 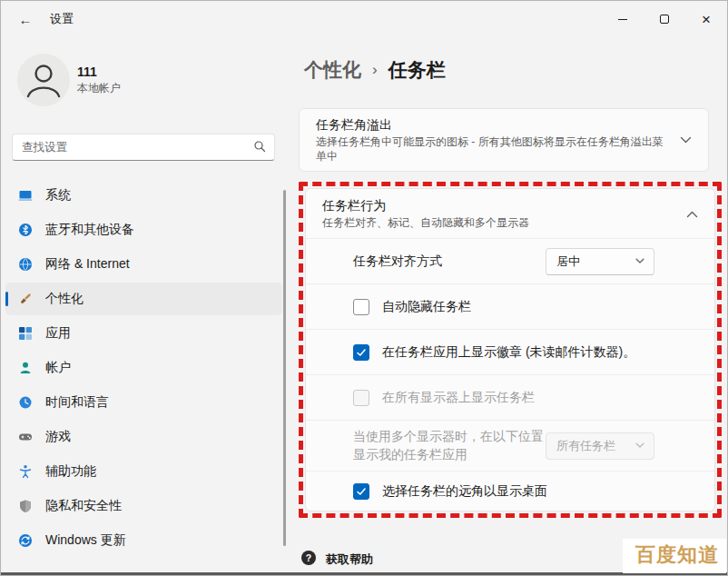 What do you see at coordinates (25, 437) in the screenshot?
I see `gaming-icon` at bounding box center [25, 437].